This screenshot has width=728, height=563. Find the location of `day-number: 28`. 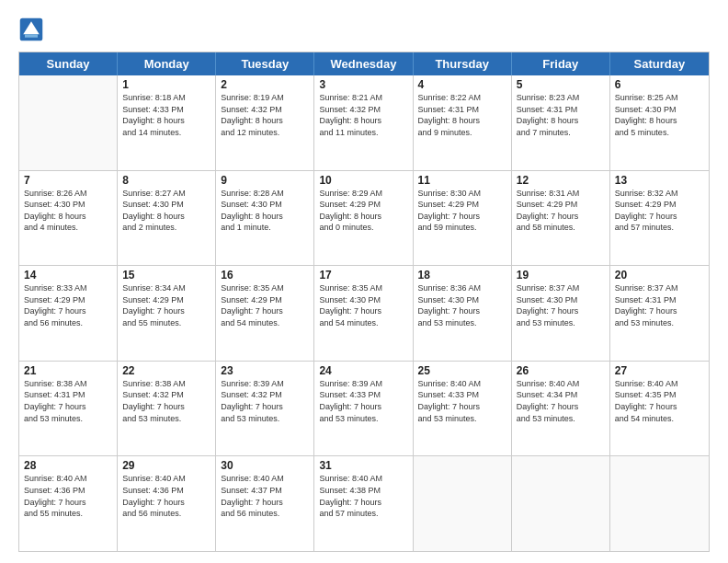

day-number: 28 is located at coordinates (68, 465).